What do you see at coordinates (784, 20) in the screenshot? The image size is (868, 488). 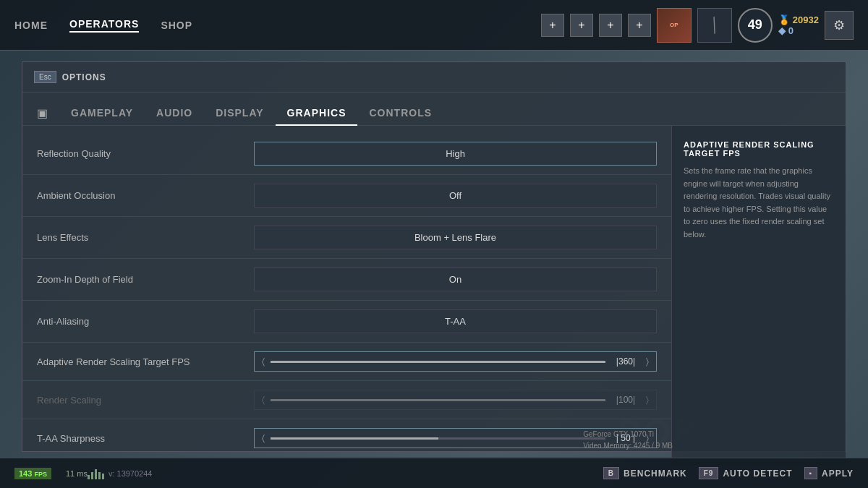 I see `currency-icon: 🏅` at bounding box center [784, 20].